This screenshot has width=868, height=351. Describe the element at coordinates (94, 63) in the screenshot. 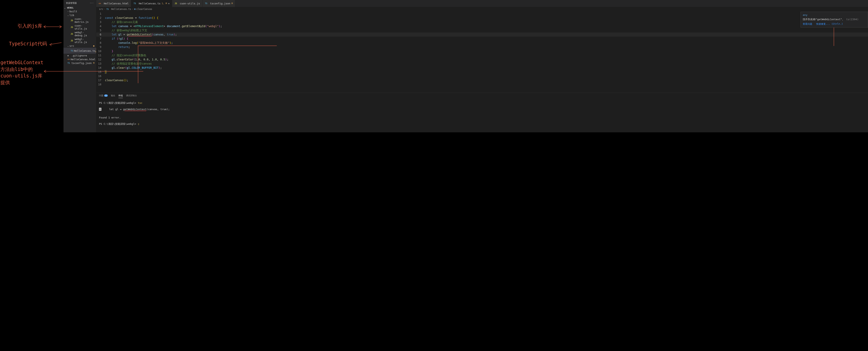

I see `file-badge: M` at that location.